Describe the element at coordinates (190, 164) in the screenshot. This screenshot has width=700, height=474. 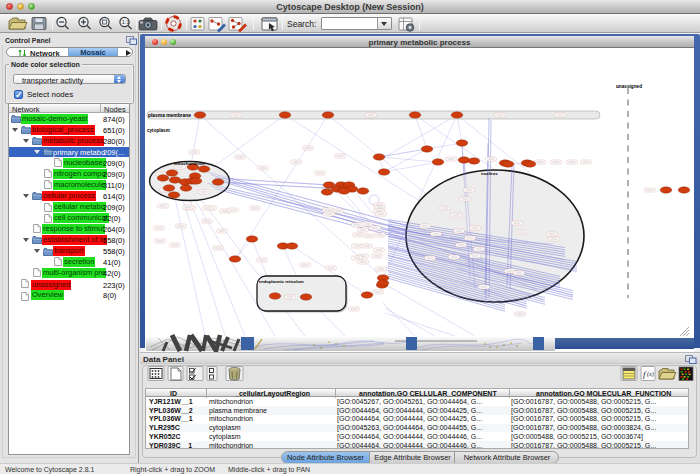
I see `svg-text: mitochondrion` at that location.